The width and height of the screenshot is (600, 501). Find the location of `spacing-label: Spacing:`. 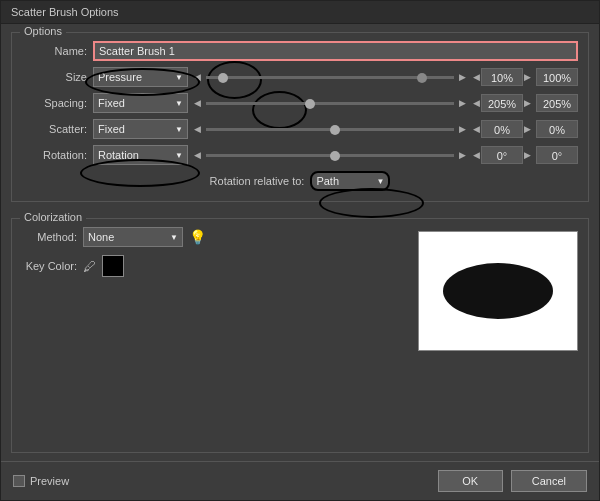

spacing-label: Spacing: is located at coordinates (54, 103).